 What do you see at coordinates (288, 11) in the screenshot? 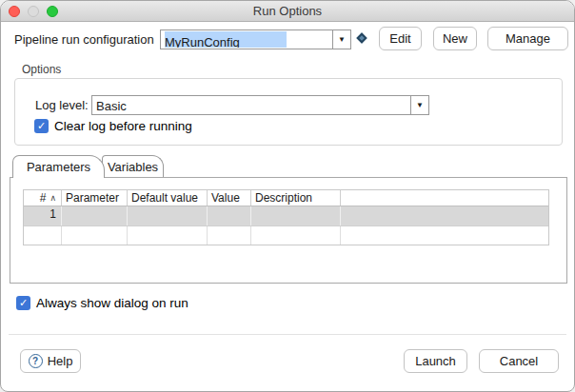
I see `titlebar: Run Options` at bounding box center [288, 11].